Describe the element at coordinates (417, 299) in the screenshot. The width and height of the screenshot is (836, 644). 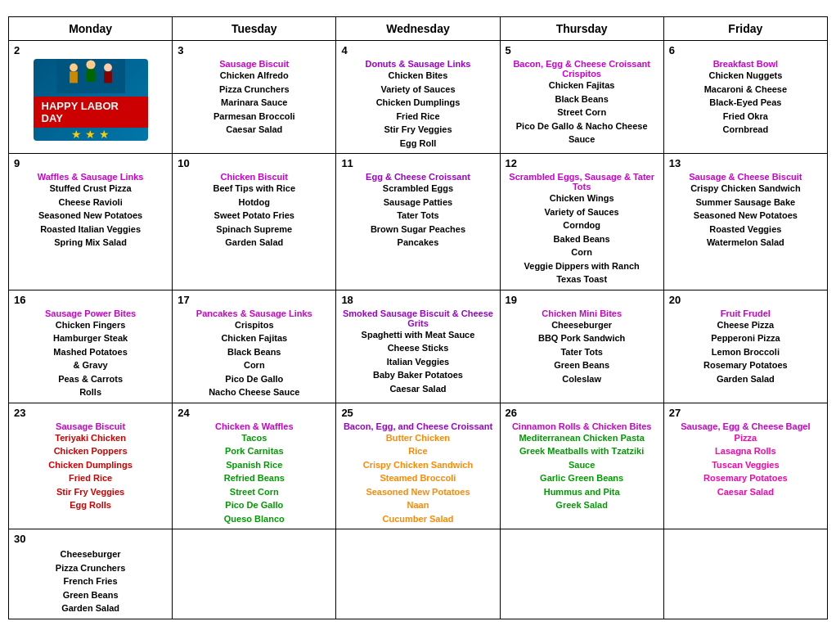
I see `day-number: 18` at that location.